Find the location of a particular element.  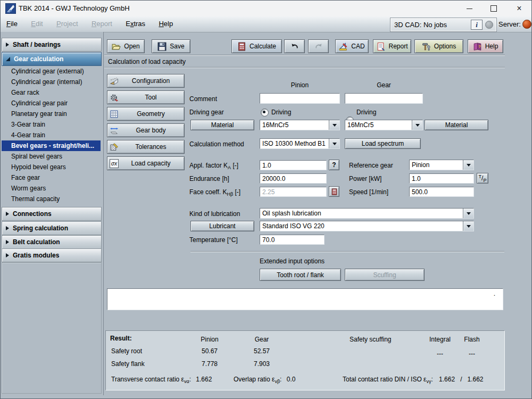

material-gear-button: Material is located at coordinates (456, 125).